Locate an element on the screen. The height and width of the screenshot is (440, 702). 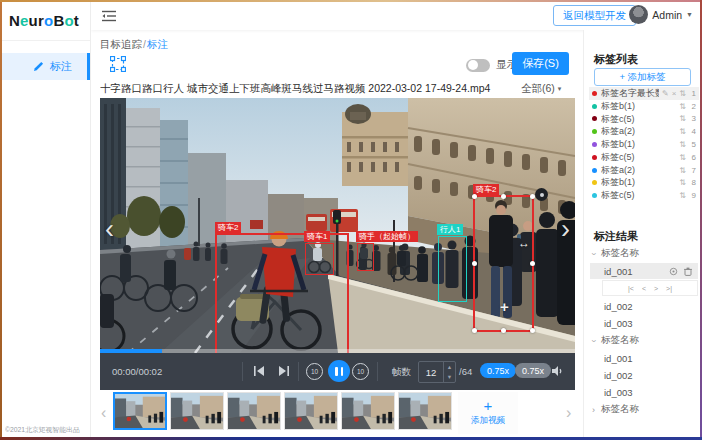
chevron-down-icon: ▼ is located at coordinates (690, 14).